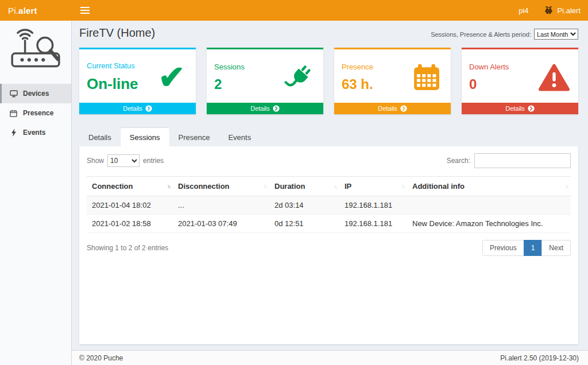 The height and width of the screenshot is (365, 588). Describe the element at coordinates (520, 108) in the screenshot. I see `details-button-down-alerts: Details` at that location.